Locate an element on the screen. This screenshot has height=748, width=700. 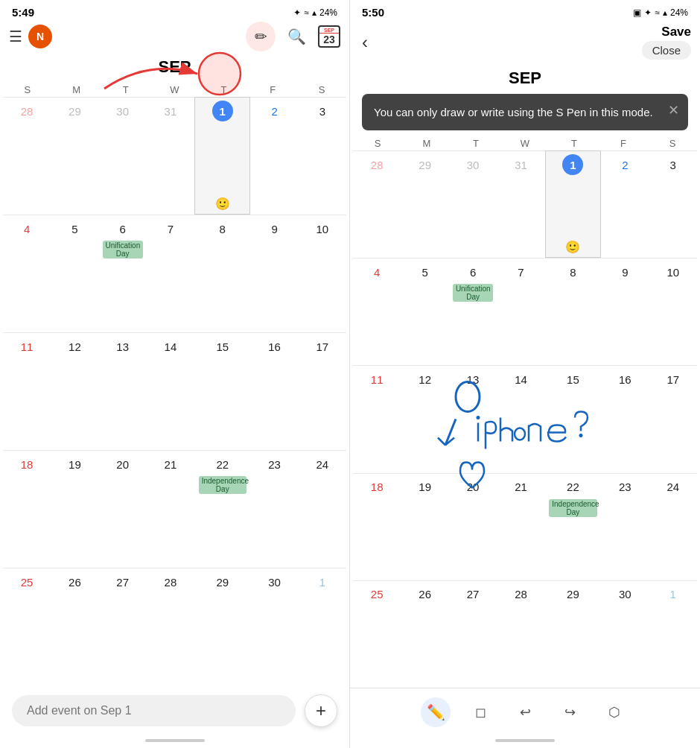
cal-date: 5 is located at coordinates (74, 229).